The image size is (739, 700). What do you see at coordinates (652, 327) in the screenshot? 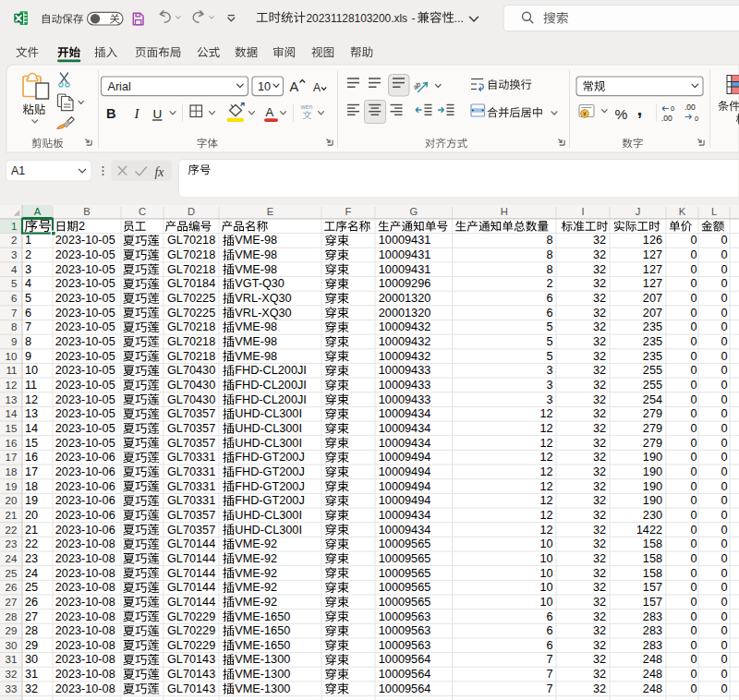
I see `svg-text: 235` at bounding box center [652, 327].